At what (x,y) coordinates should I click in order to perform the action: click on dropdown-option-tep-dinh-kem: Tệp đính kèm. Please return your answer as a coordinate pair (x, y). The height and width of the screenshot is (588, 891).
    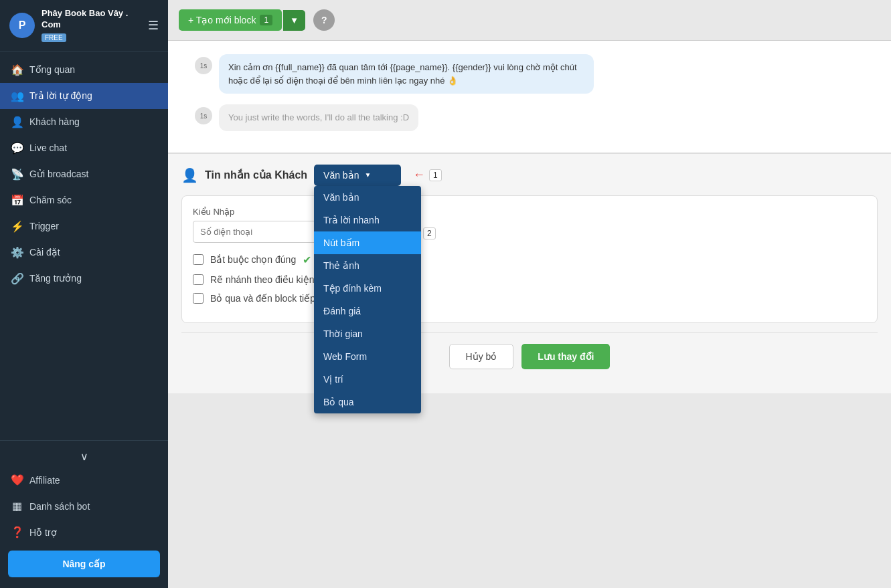
    Looking at the image, I should click on (368, 288).